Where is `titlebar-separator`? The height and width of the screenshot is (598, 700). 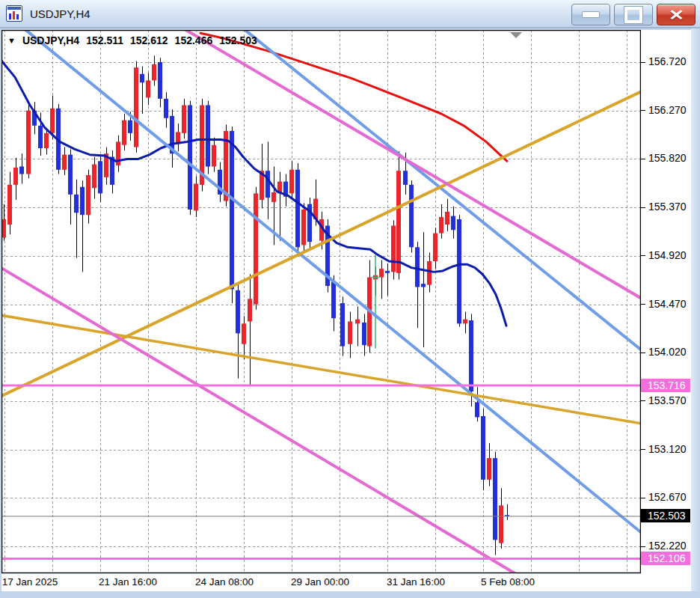
titlebar-separator is located at coordinates (350, 28).